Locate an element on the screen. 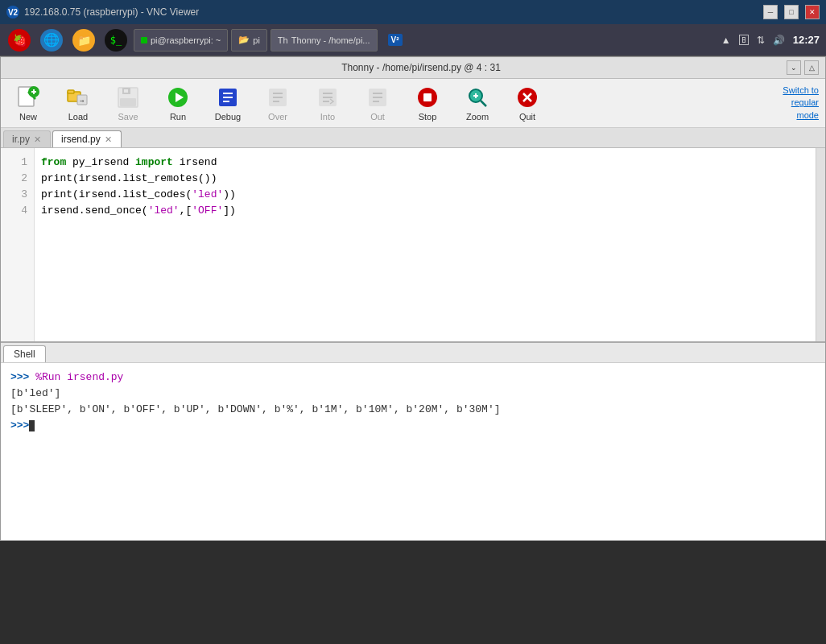 The height and width of the screenshot is (644, 826). shell-tab: Shell is located at coordinates (24, 354).